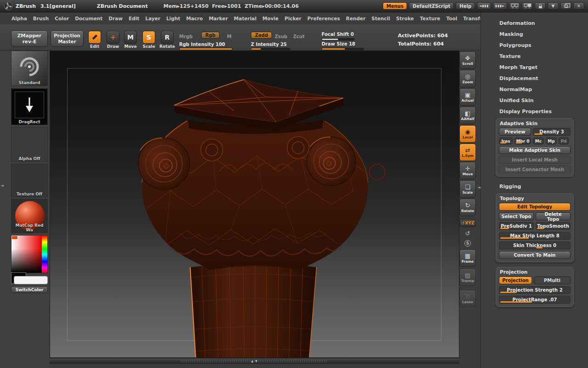 The image size is (588, 368). I want to click on move-tool-button: M Move, so click(130, 40).